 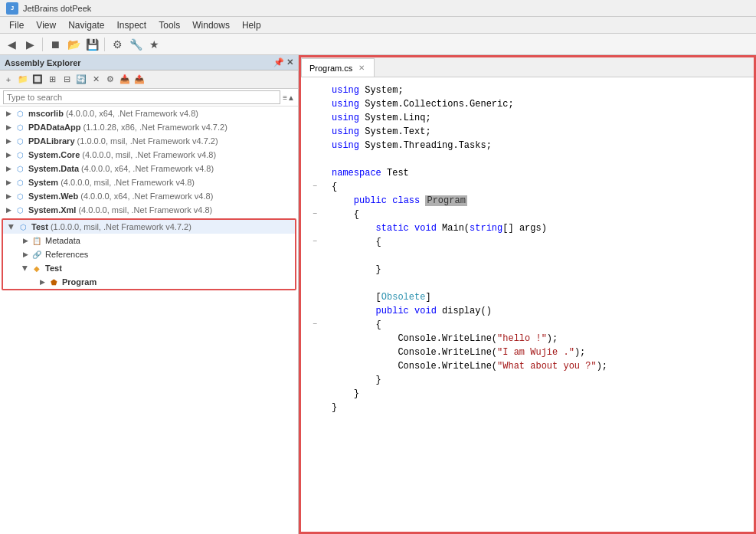 I want to click on code-line-17: public void display(), so click(x=527, y=311).